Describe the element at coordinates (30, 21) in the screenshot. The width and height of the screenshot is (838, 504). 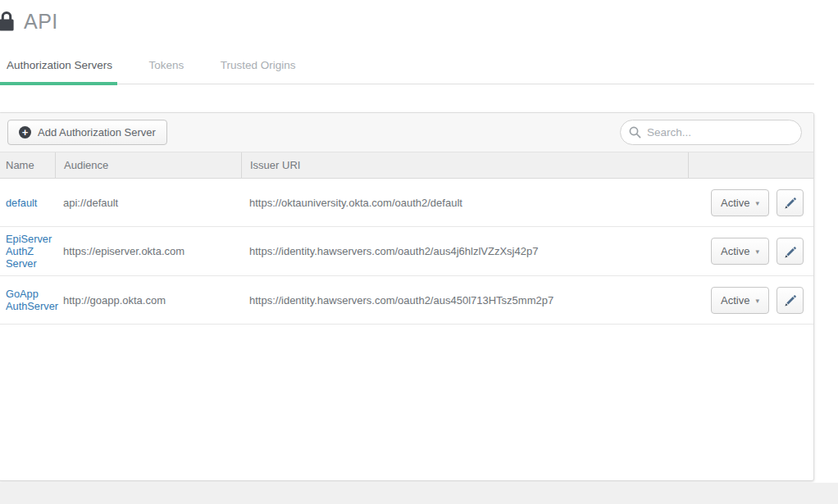
I see `page-header: API` at that location.